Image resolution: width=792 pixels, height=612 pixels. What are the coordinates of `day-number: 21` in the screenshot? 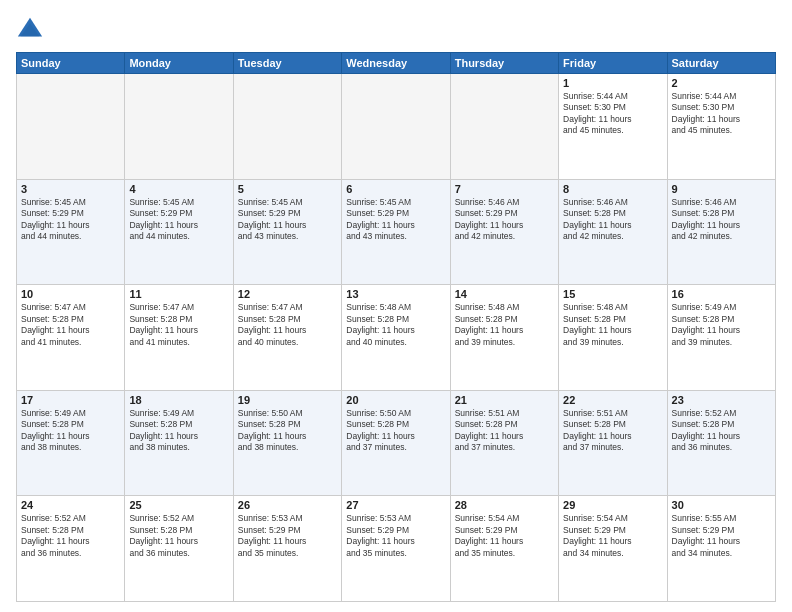 It's located at (504, 400).